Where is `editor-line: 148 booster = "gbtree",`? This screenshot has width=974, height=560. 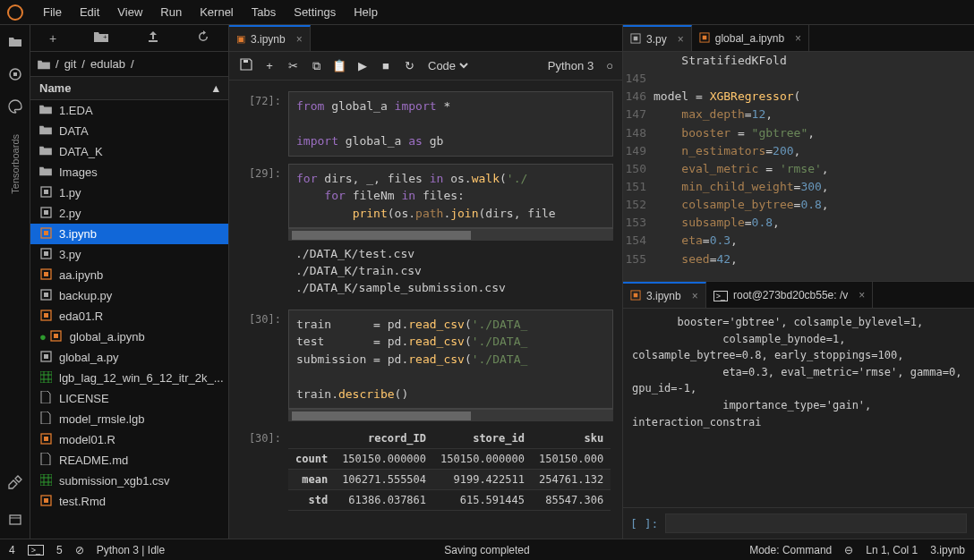
editor-line: 148 booster = "gbtree", is located at coordinates (799, 133).